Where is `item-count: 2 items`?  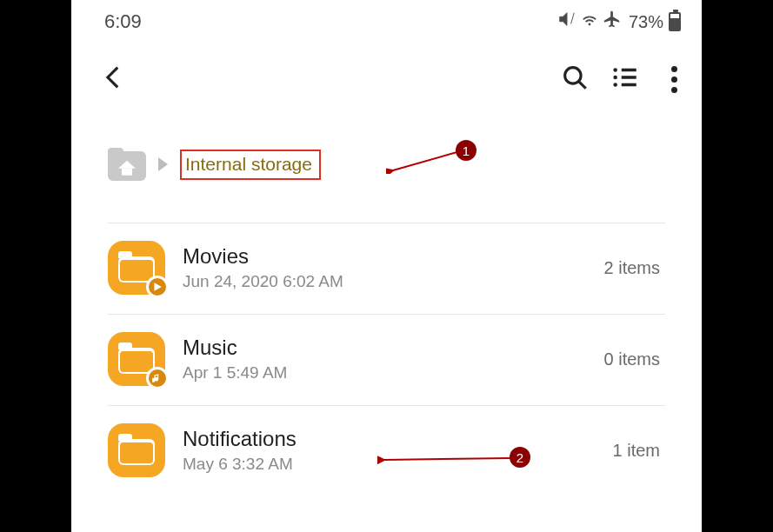
item-count: 2 items is located at coordinates (635, 268).